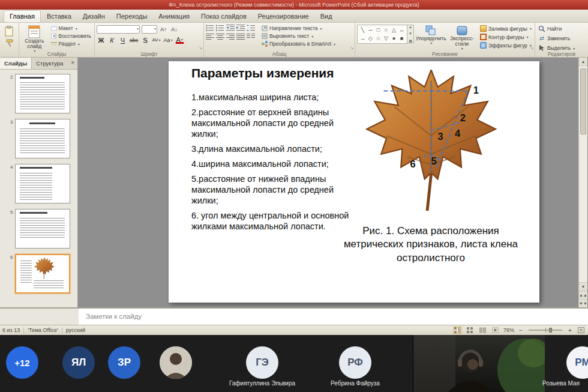 The image size is (588, 392). Describe the element at coordinates (506, 29) in the screenshot. I see `shape-fill-button: Заливка фигуры` at that location.